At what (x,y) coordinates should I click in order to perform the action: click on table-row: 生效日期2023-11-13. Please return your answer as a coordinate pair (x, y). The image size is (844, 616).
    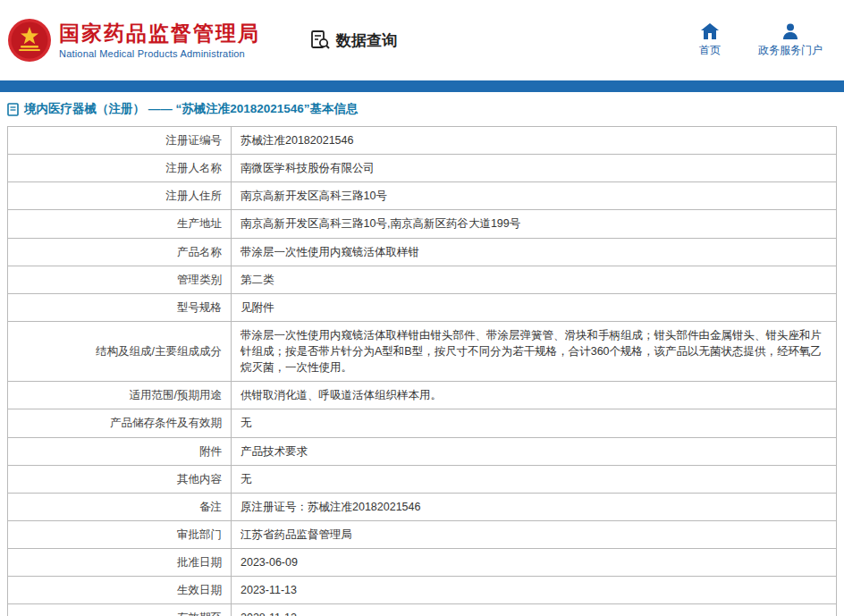
    Looking at the image, I should click on (422, 590).